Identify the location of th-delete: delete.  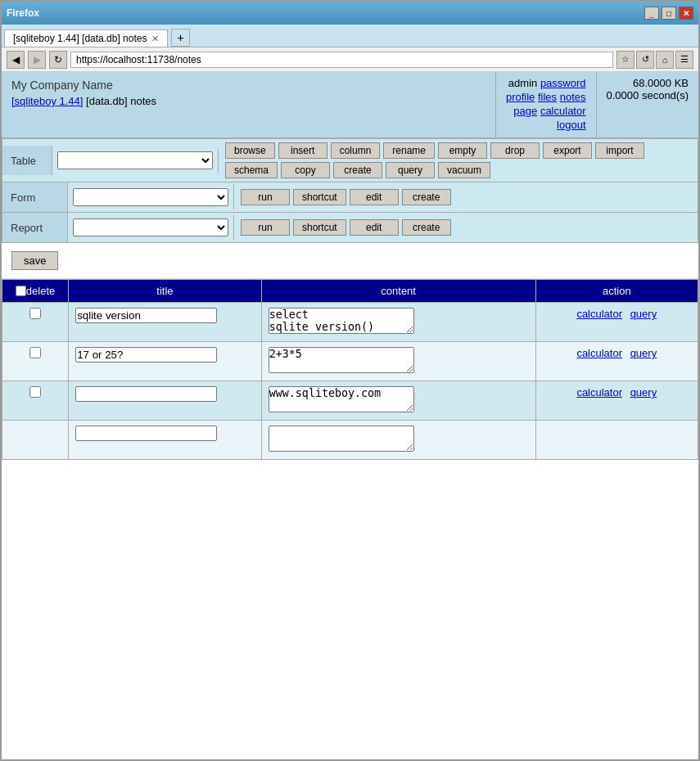
(36, 291).